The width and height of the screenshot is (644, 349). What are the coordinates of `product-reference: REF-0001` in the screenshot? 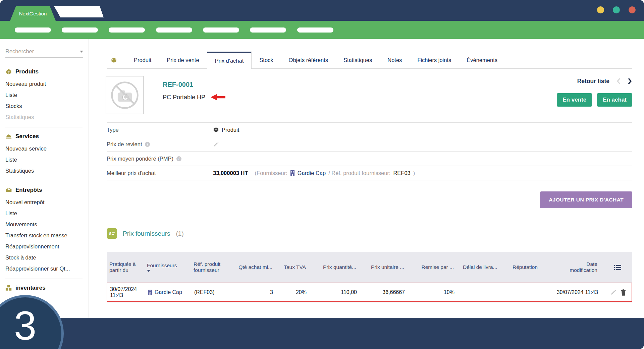 It's located at (195, 84).